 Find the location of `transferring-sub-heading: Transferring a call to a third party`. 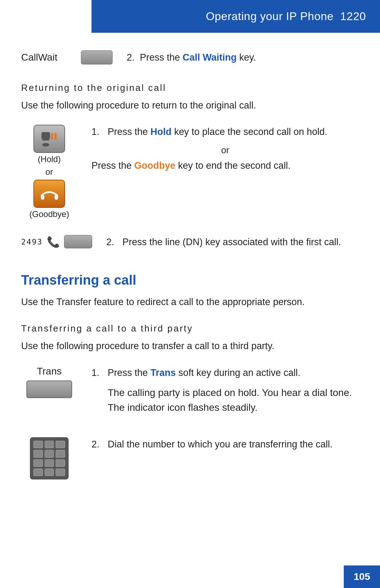

transferring-sub-heading: Transferring a call to a third party is located at coordinates (190, 328).